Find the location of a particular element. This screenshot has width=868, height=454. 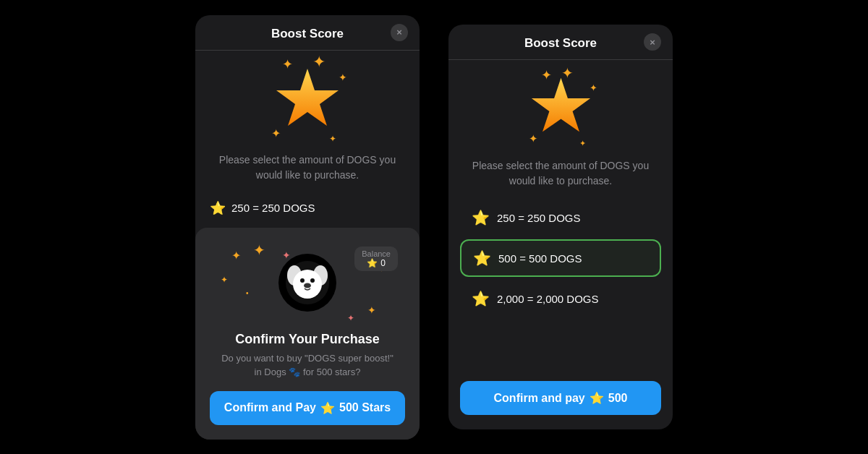

right-opt3-label: 2,000 = 2,000 DOGS is located at coordinates (548, 299).